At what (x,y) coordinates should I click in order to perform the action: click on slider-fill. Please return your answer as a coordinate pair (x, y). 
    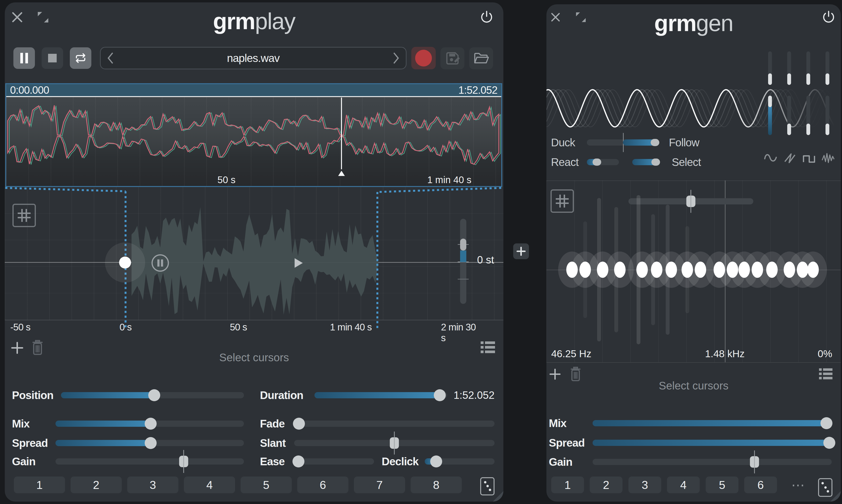
    Looking at the image, I should click on (377, 395).